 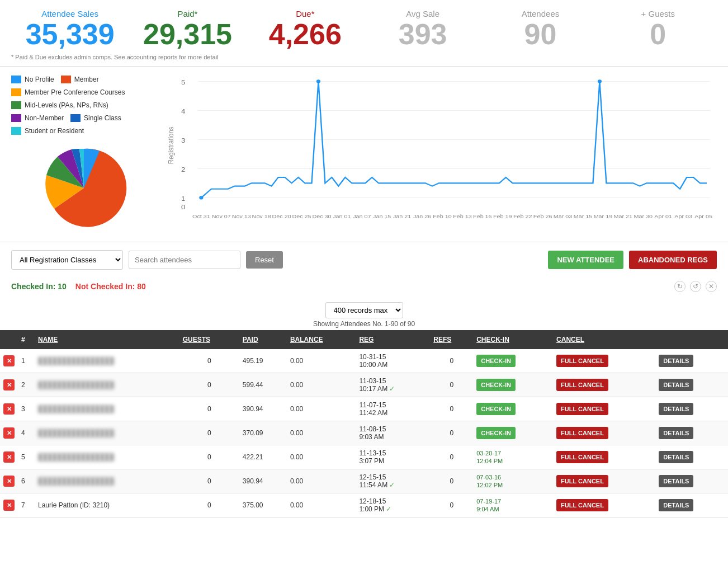 What do you see at coordinates (364, 506) in the screenshot?
I see `table-row: ✕7Laurie Patton (ID: 3210)0375.000.0012-…` at bounding box center [364, 506].